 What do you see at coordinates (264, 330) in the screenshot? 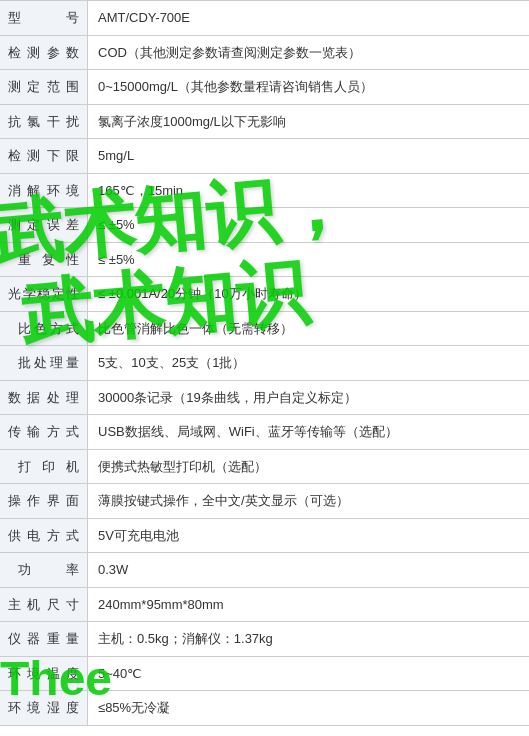
I see `table-row: 比色方式比色管消解比色一体（无需转移）` at bounding box center [264, 330].